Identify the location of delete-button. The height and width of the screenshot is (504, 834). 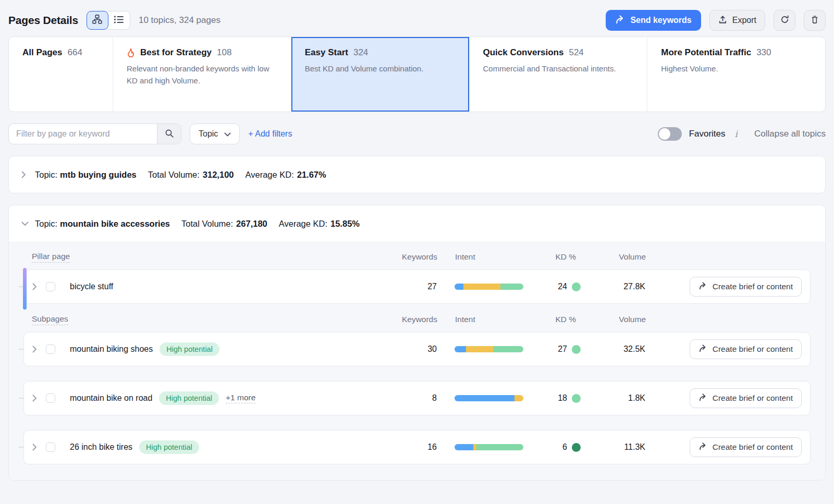
(815, 20).